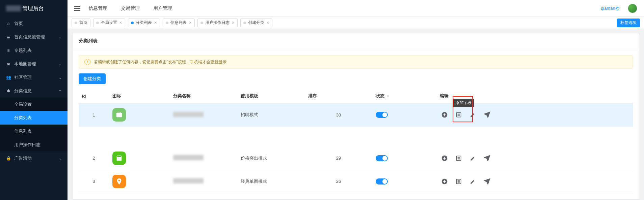 The height and width of the screenshot is (200, 644). Describe the element at coordinates (34, 118) in the screenshot. I see `sidebar-sub-catlist: 分类列表` at that location.